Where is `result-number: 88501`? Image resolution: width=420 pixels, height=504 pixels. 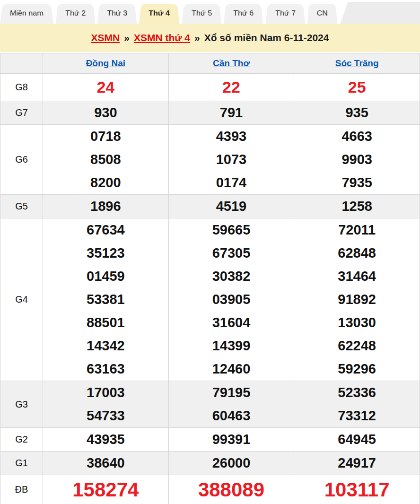 result-number: 88501 is located at coordinates (106, 322).